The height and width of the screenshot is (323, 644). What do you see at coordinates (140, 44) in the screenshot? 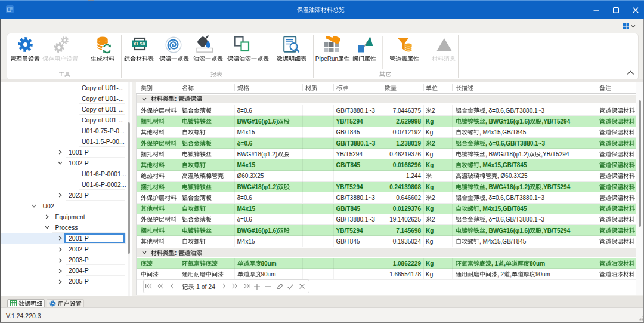
I see `svg-text: XLSX` at bounding box center [140, 44].